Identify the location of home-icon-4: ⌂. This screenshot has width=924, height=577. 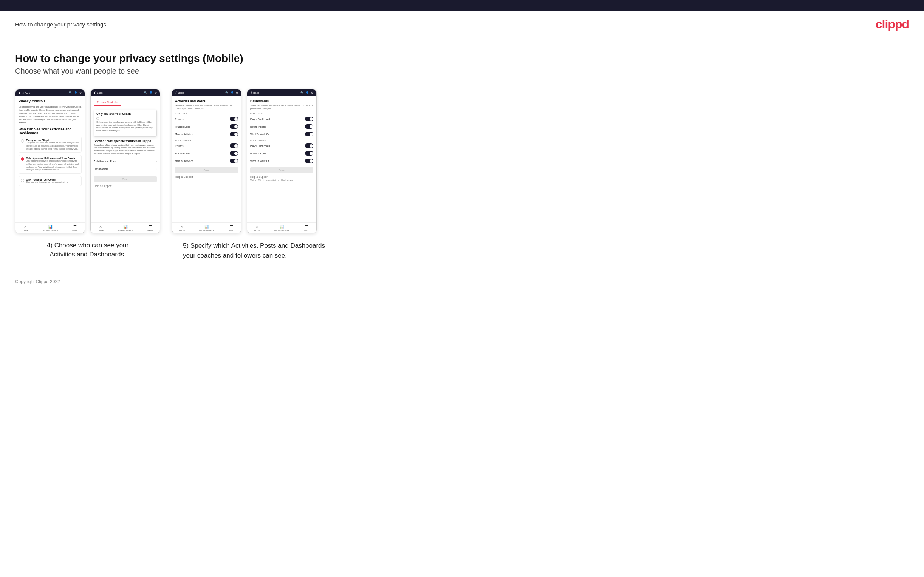
(257, 227).